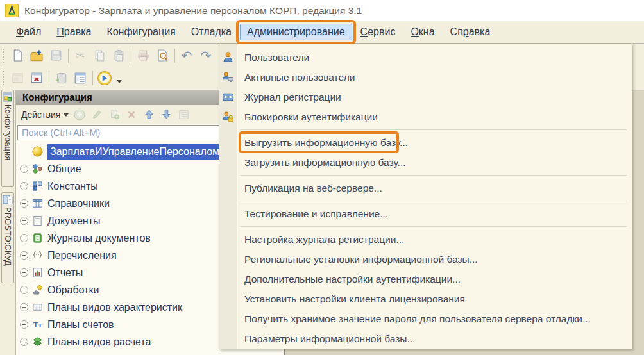 This screenshot has width=644, height=355. What do you see at coordinates (8, 238) in the screenshot?
I see `side-tab-prosto-skud: PROSTO:СКУД` at bounding box center [8, 238].